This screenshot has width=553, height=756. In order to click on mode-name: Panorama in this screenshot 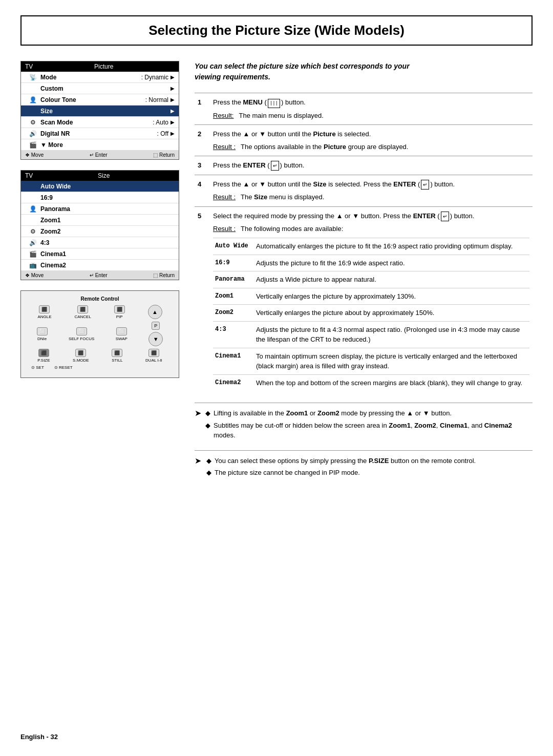, I will do `click(233, 280)`.